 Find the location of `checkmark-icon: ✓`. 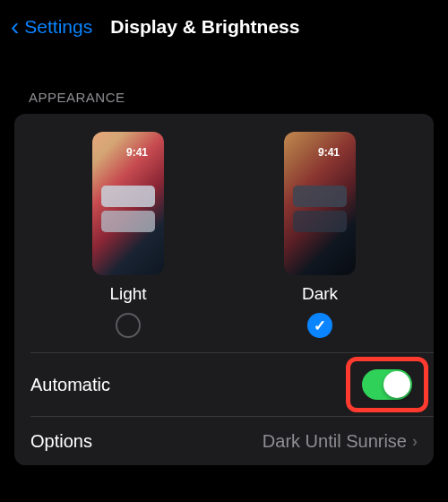

checkmark-icon: ✓ is located at coordinates (320, 326).